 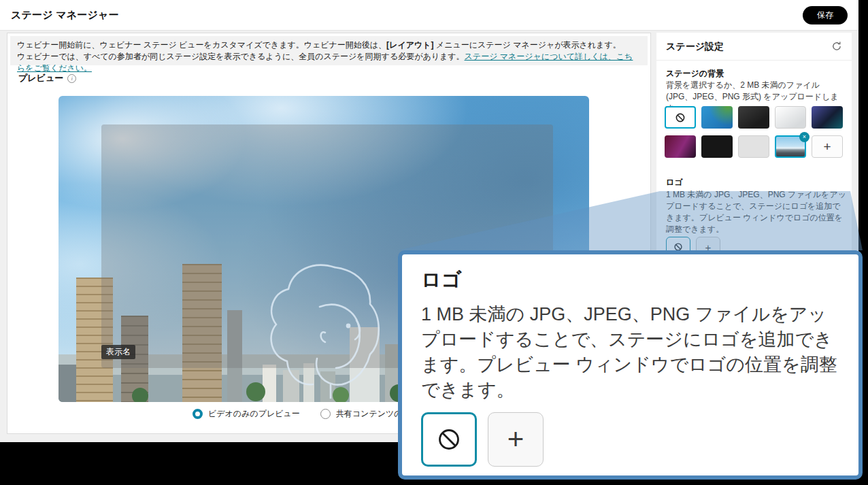 What do you see at coordinates (837, 46) in the screenshot?
I see `refresh-icon` at bounding box center [837, 46].